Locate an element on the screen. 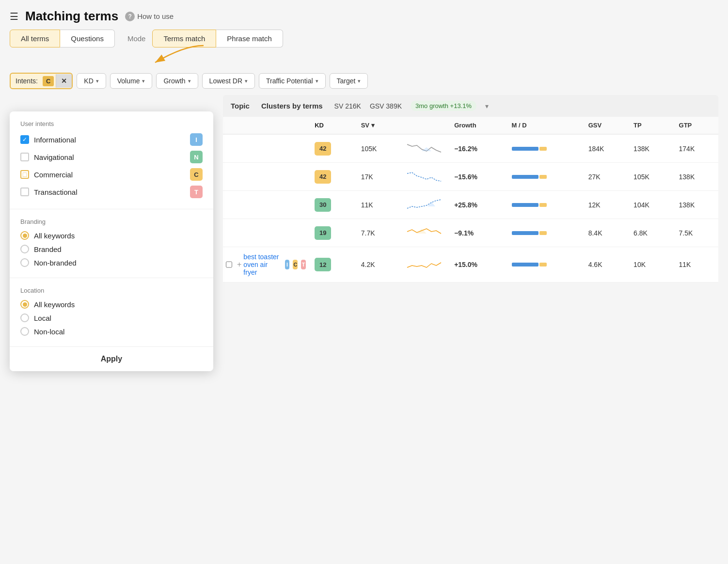 Image resolution: width=728 pixels, height=564 pixels. tp-cell: 138K is located at coordinates (650, 148).